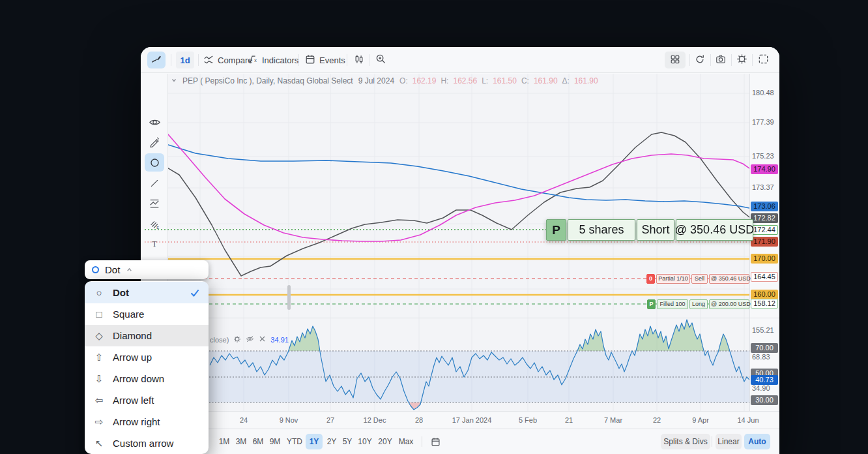  I want to click on price-label-171.90: 171.90, so click(764, 241).